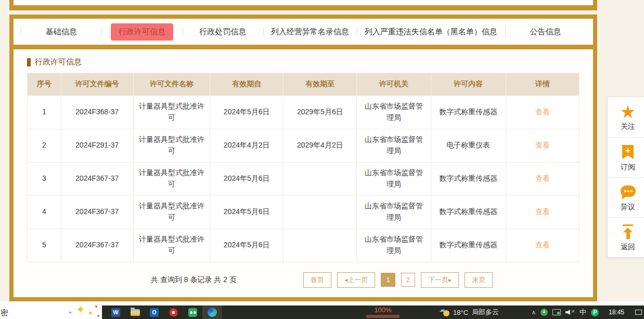  I want to click on tab-announcement-info: 公告信息, so click(545, 32).